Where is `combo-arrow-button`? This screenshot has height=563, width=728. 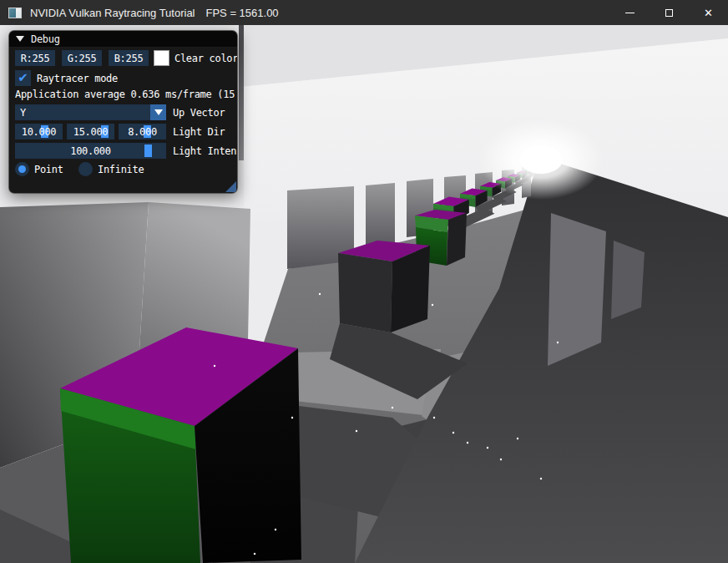 combo-arrow-button is located at coordinates (159, 112).